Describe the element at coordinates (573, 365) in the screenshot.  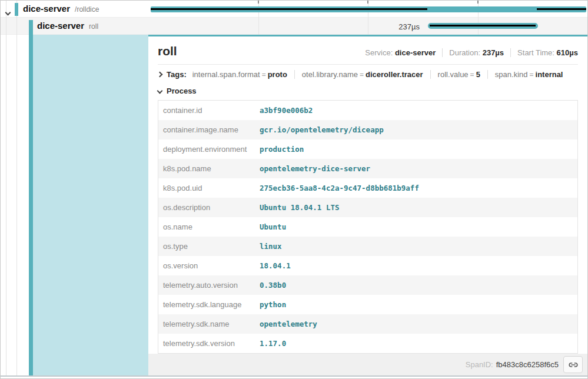
I see `link-icon` at that location.